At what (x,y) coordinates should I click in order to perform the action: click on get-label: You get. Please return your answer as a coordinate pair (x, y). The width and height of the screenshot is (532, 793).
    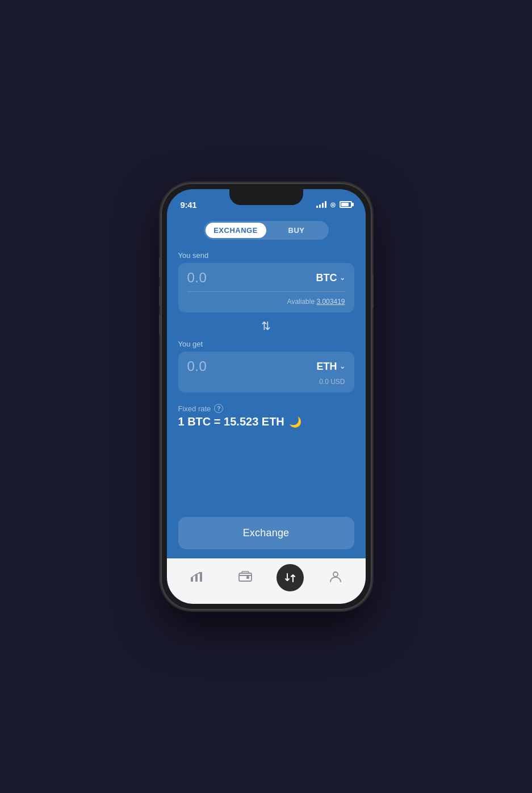
    Looking at the image, I should click on (266, 344).